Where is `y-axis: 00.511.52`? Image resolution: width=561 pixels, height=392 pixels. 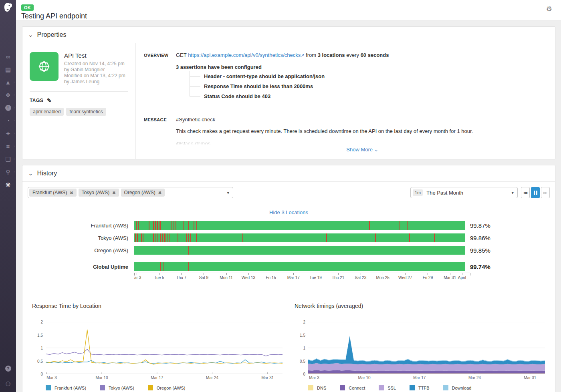
y-axis: 00.511.52 is located at coordinates (39, 348).